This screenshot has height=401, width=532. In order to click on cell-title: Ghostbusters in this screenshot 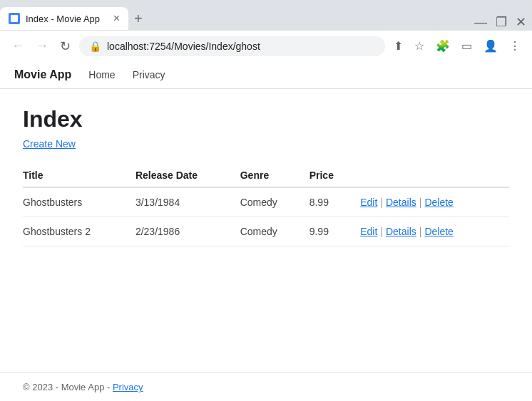, I will do `click(79, 202)`.